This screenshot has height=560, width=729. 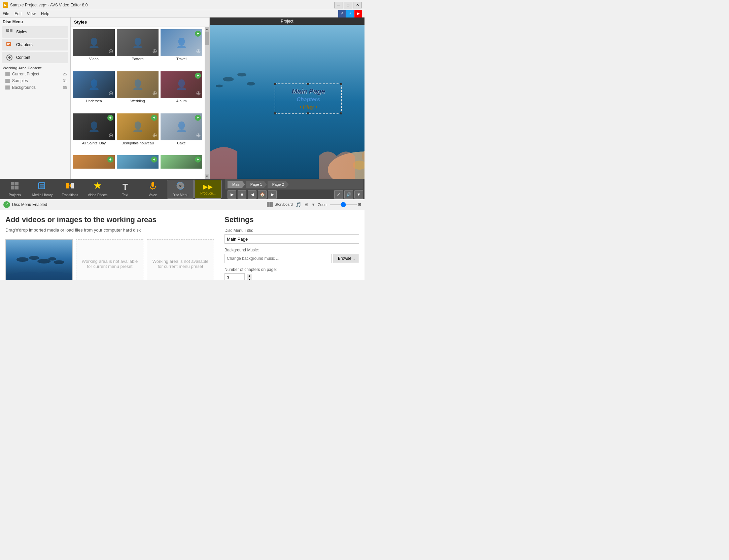 I want to click on disc-menu-title: Disc Menu, so click(x=35, y=22).